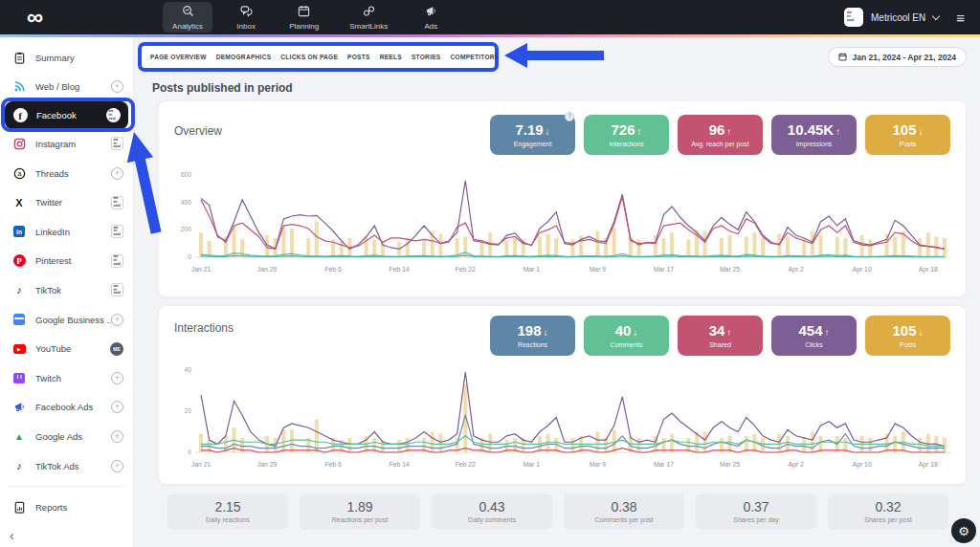 The image size is (980, 547). I want to click on nav-analytics: Analytics, so click(188, 17).